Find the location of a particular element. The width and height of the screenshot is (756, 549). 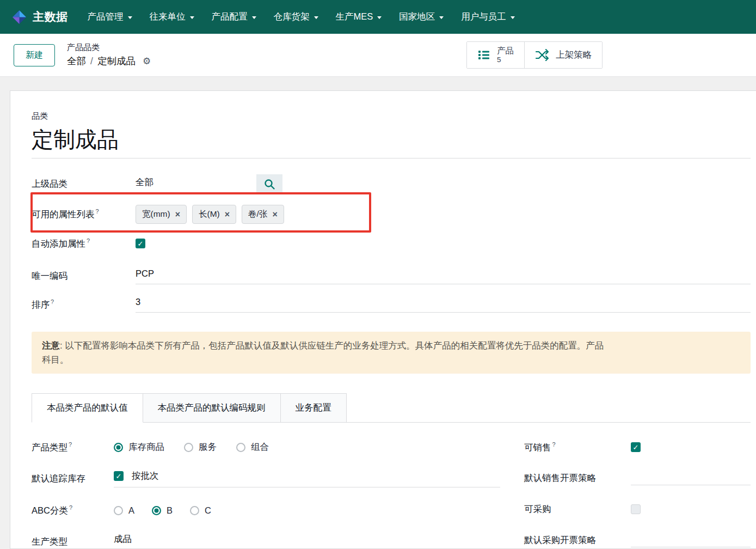

category-caption: 品类 is located at coordinates (391, 117).